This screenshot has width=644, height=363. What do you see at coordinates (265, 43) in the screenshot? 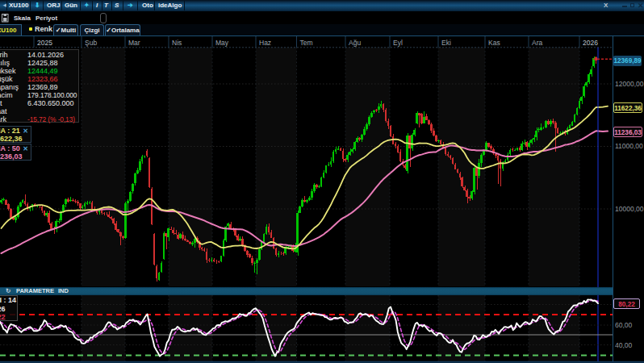
I see `svg-text: Haz` at bounding box center [265, 43].